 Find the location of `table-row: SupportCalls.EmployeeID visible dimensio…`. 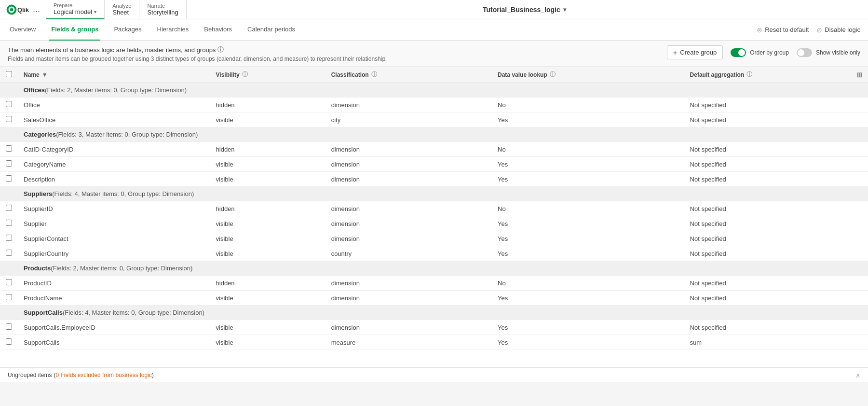

table-row: SupportCalls.EmployeeID visible dimensio… is located at coordinates (434, 327).